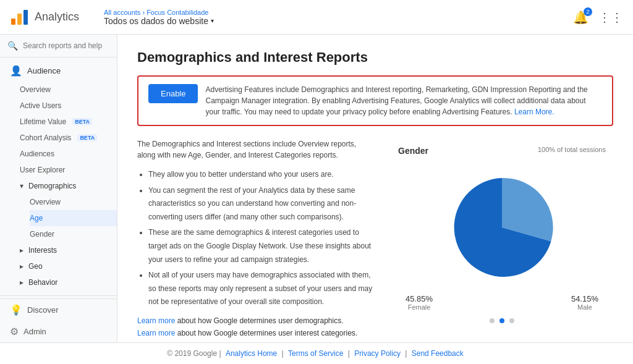 Image resolution: width=633 pixels, height=364 pixels. Describe the element at coordinates (20, 17) in the screenshot. I see `analytics-logo-icon` at that location.